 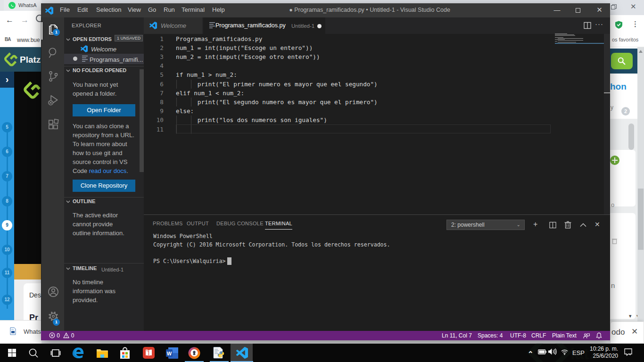 I want to click on sidebar-scrollbar, so click(x=141, y=121).